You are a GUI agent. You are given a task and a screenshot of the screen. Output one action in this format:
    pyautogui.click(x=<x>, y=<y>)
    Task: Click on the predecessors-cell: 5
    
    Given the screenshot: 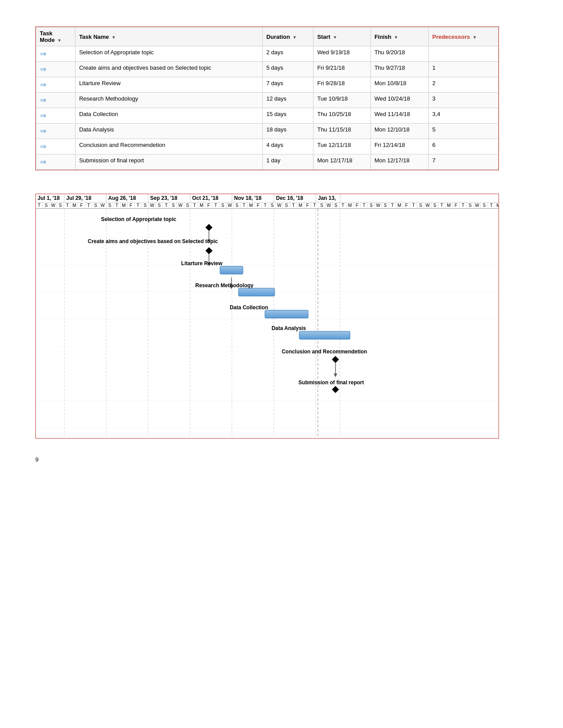 What is the action you would take?
    pyautogui.click(x=463, y=131)
    